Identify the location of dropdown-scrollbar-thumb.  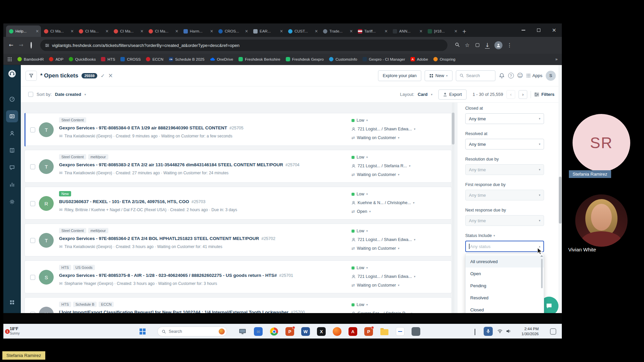
(542, 274).